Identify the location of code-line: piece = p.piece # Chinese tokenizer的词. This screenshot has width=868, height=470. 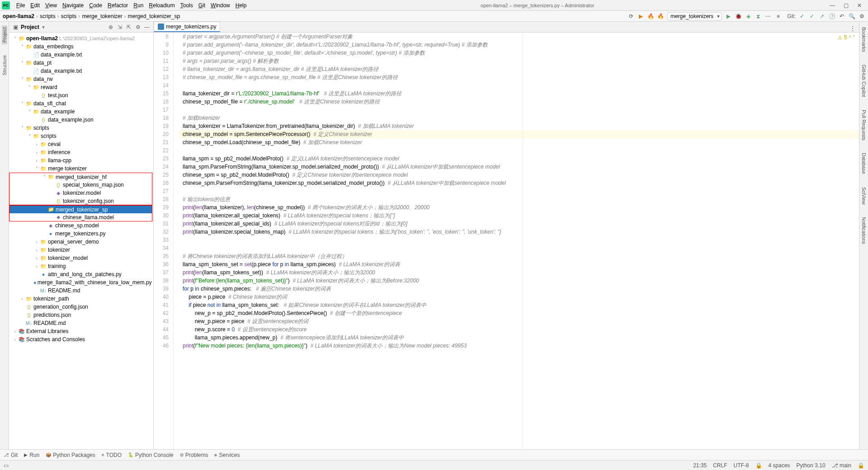
(519, 297).